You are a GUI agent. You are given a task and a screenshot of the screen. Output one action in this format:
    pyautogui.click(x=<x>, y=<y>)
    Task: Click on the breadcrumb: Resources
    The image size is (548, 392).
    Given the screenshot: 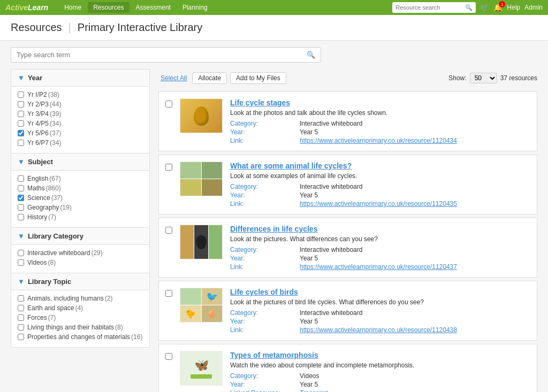 What is the action you would take?
    pyautogui.click(x=36, y=28)
    